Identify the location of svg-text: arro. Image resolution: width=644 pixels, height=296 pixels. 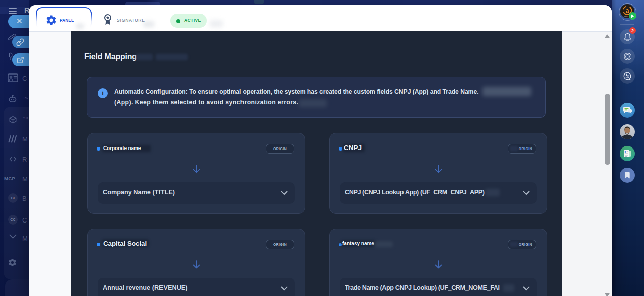
(626, 16).